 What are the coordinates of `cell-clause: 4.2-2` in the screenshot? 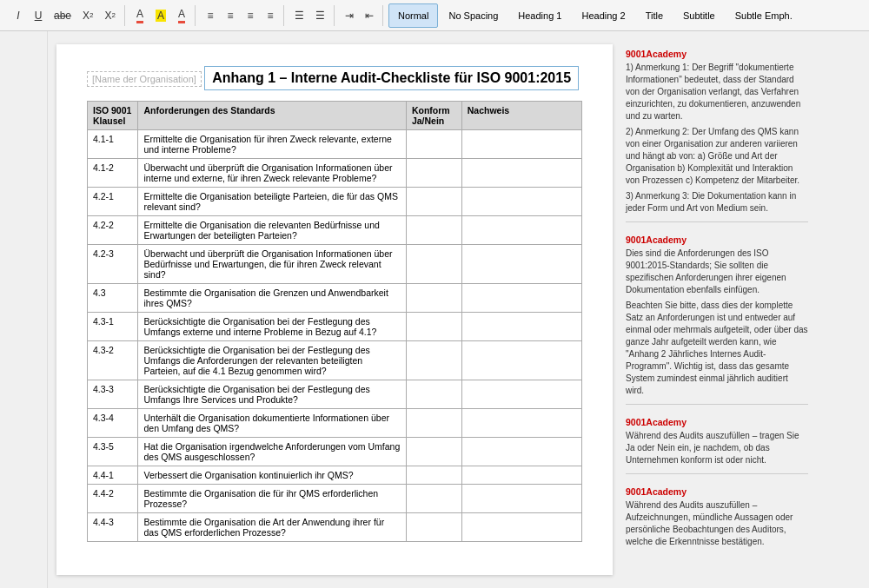 It's located at (113, 231).